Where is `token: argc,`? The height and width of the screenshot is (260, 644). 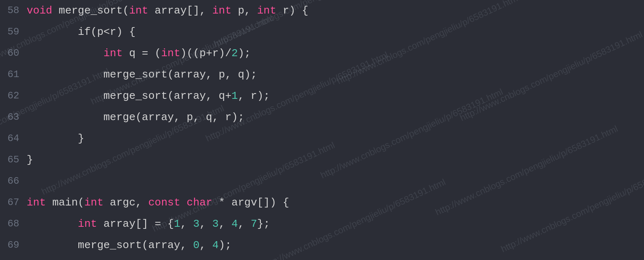 token: argc, is located at coordinates (126, 203).